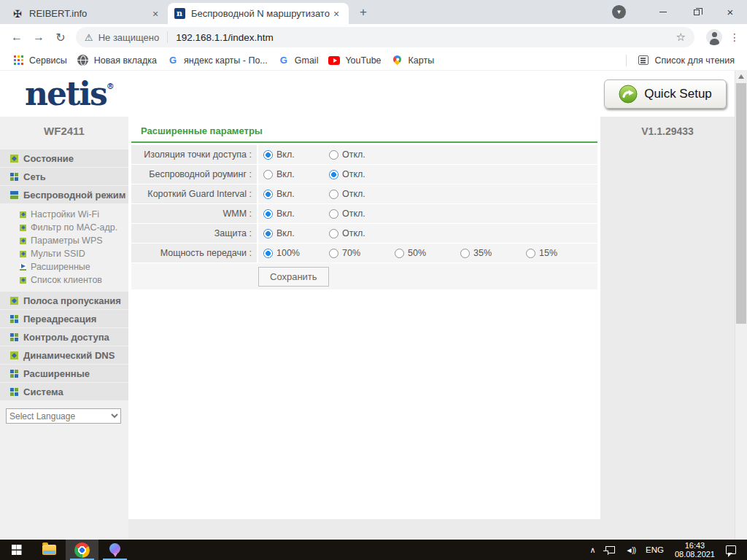 Image resolution: width=747 pixels, height=560 pixels. Describe the element at coordinates (168, 37) in the screenshot. I see `address-divider` at that location.